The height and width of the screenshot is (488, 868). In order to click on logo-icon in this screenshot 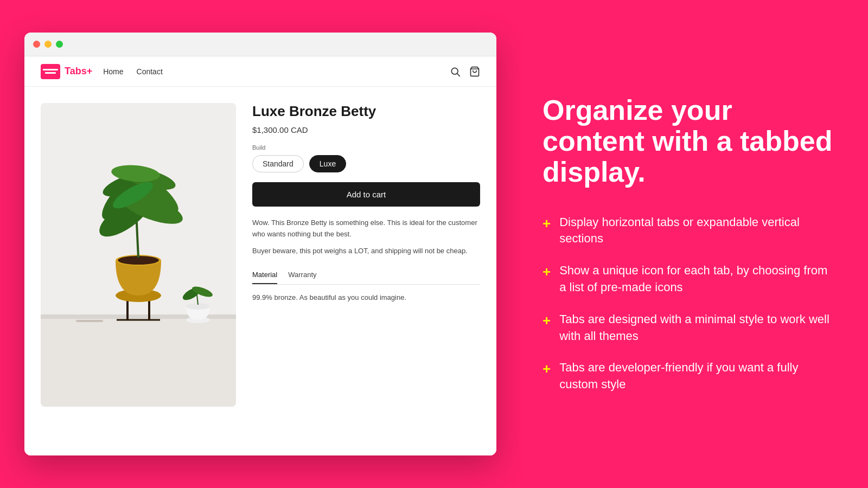, I will do `click(50, 72)`.